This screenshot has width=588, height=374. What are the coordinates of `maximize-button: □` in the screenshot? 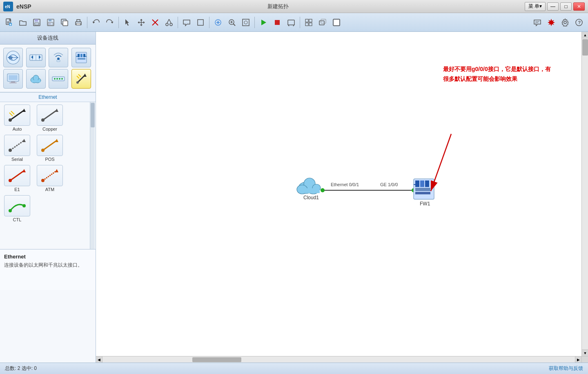 It's located at (566, 7).